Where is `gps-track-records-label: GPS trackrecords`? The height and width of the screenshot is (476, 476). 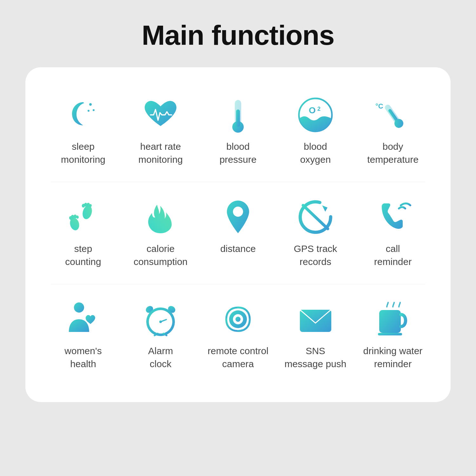 gps-track-records-label: GPS trackrecords is located at coordinates (315, 255).